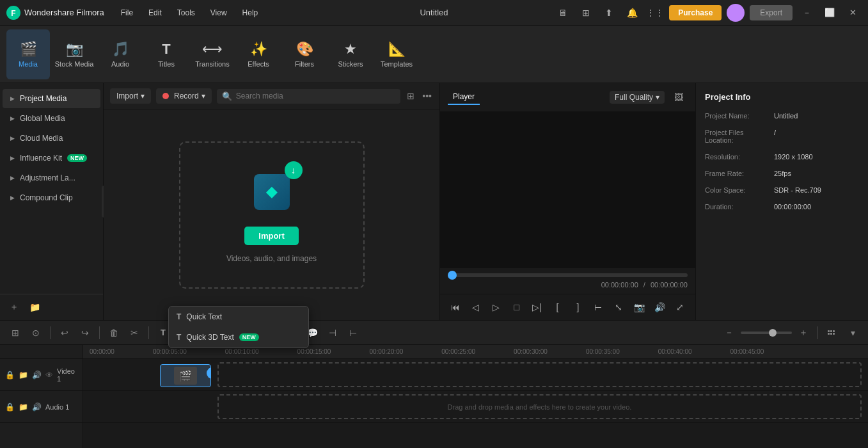 This screenshot has width=868, height=448. I want to click on merge-button: ⊢, so click(353, 333).